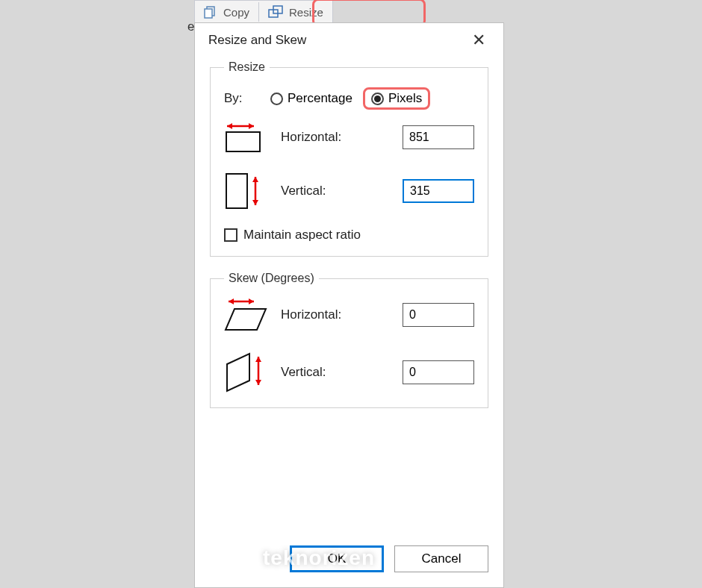 The height and width of the screenshot is (588, 702). I want to click on skew-vertical-input, so click(438, 372).